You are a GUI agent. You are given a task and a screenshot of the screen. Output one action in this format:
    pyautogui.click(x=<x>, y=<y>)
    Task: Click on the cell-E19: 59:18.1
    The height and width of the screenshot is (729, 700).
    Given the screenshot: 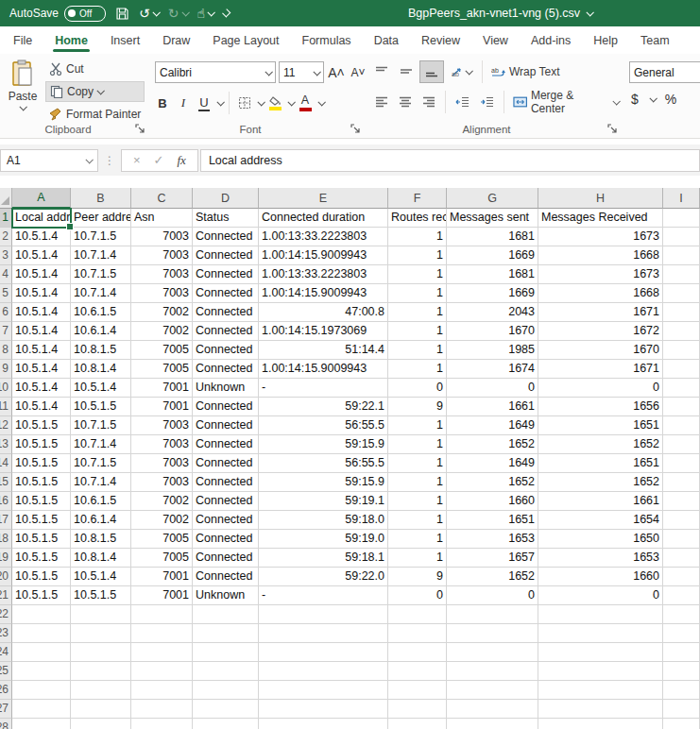 What is the action you would take?
    pyautogui.click(x=323, y=558)
    